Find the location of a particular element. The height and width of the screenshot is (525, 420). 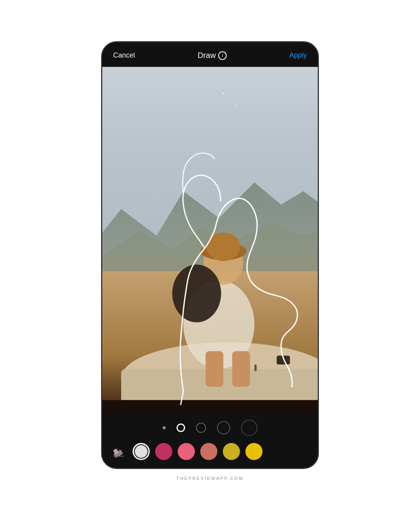

brush-size-xs is located at coordinates (164, 428).